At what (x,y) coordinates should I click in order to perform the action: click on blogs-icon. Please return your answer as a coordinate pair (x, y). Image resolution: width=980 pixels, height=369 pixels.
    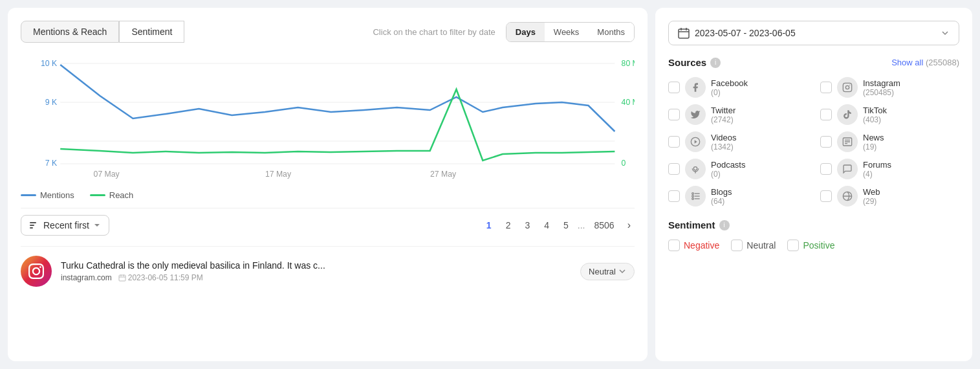
    Looking at the image, I should click on (695, 196).